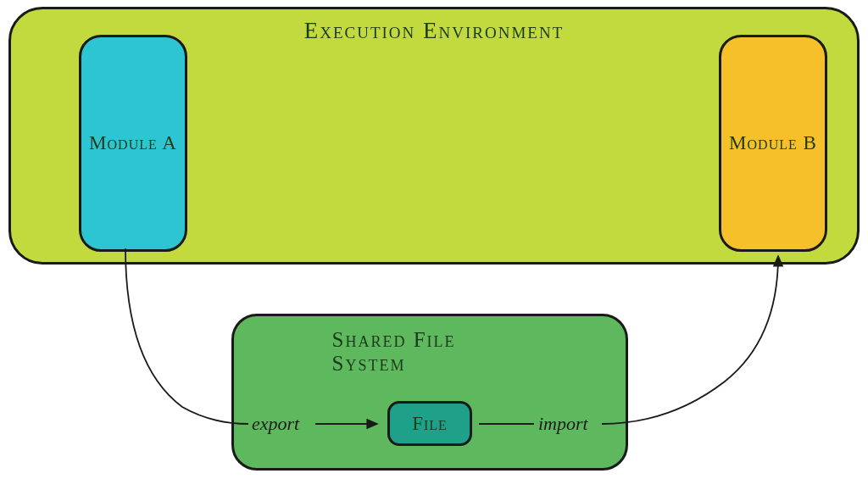 The height and width of the screenshot is (479, 868). Describe the element at coordinates (133, 143) in the screenshot. I see `module-a-box: Module A` at that location.